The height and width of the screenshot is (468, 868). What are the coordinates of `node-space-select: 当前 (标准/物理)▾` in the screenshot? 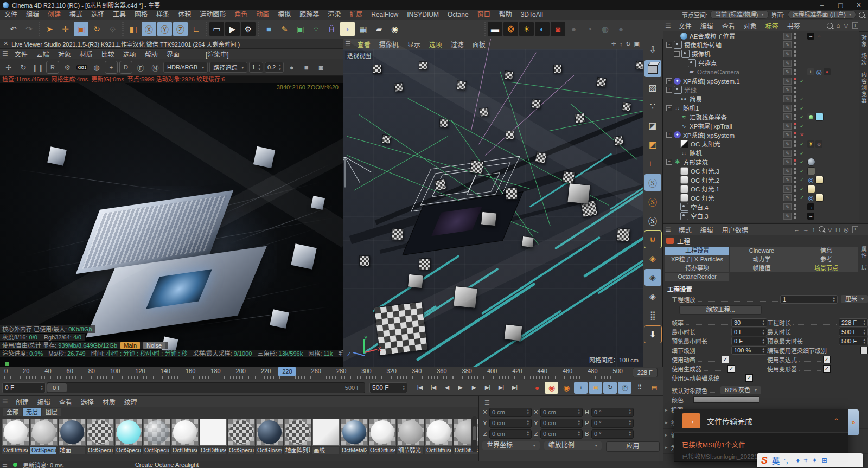 It's located at (739, 15).